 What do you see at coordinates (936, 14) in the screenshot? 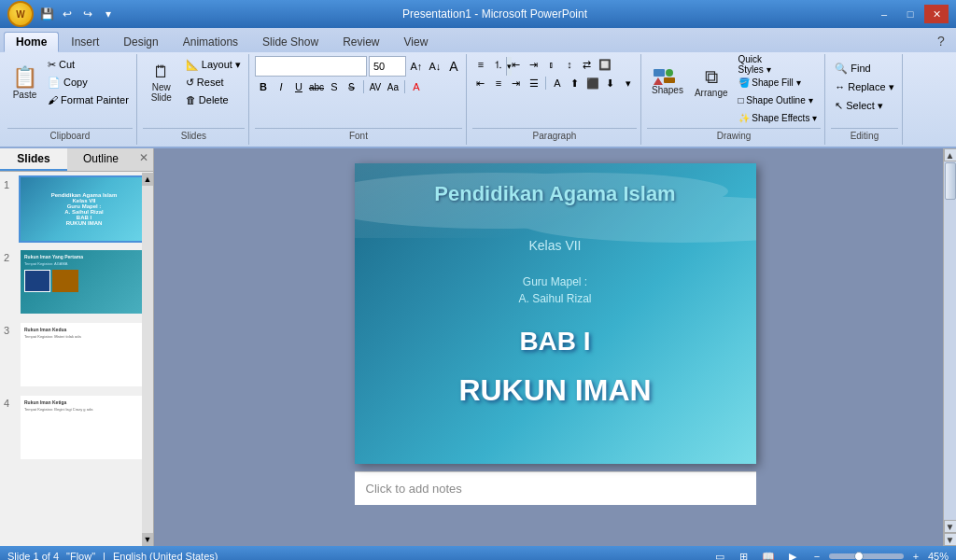
I see `close-button: ✕` at bounding box center [936, 14].